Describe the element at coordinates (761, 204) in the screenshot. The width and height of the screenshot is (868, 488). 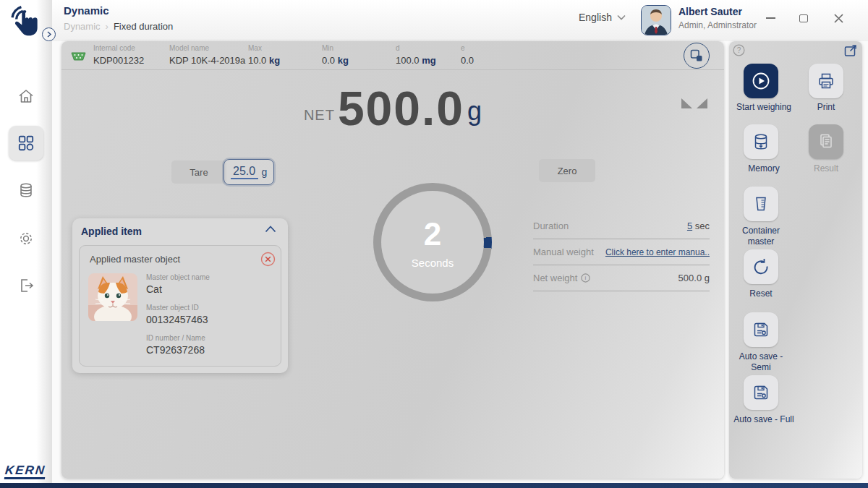
I see `container-icon` at that location.